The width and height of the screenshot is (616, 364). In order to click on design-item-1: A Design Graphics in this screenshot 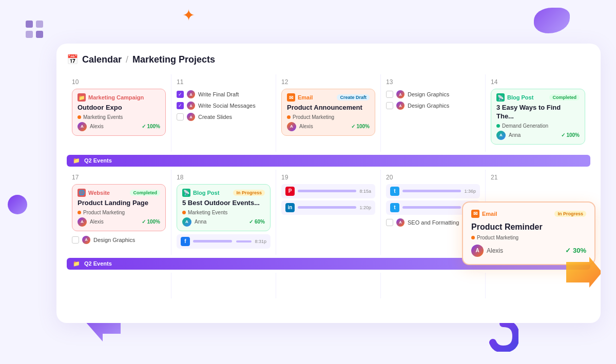, I will do `click(433, 94)`.